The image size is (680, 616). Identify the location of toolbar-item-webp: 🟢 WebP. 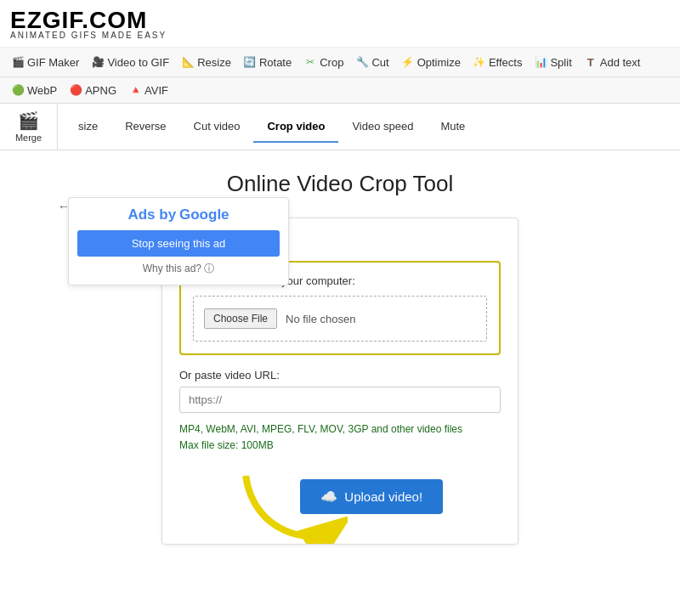
(34, 90).